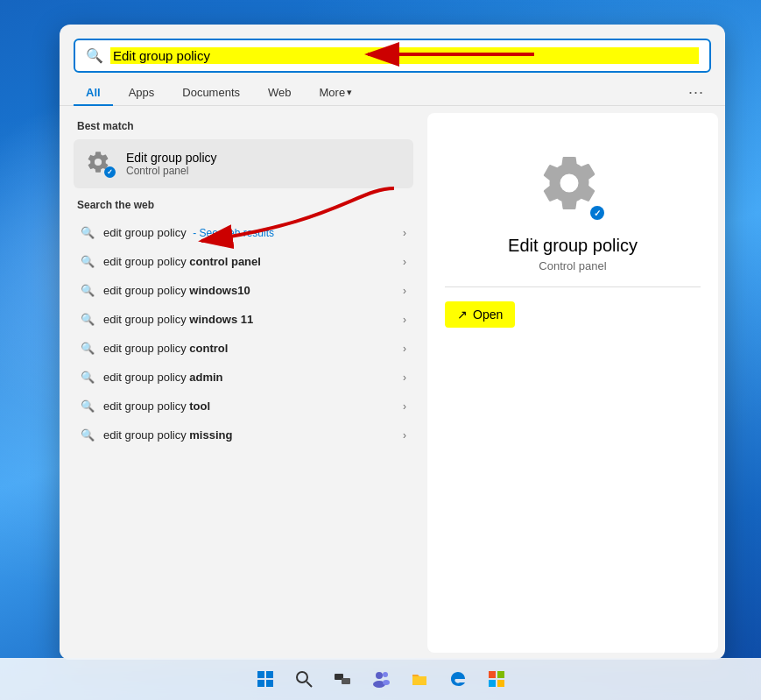 Image resolution: width=761 pixels, height=700 pixels. I want to click on best-match-item: ✓ Edit group policy Control panel, so click(243, 164).